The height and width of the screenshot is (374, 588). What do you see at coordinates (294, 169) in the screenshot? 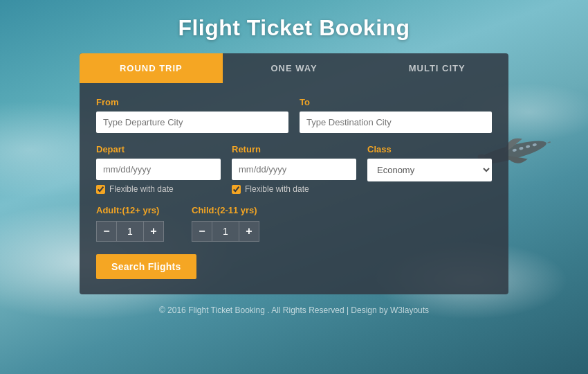
I see `return-input` at bounding box center [294, 169].